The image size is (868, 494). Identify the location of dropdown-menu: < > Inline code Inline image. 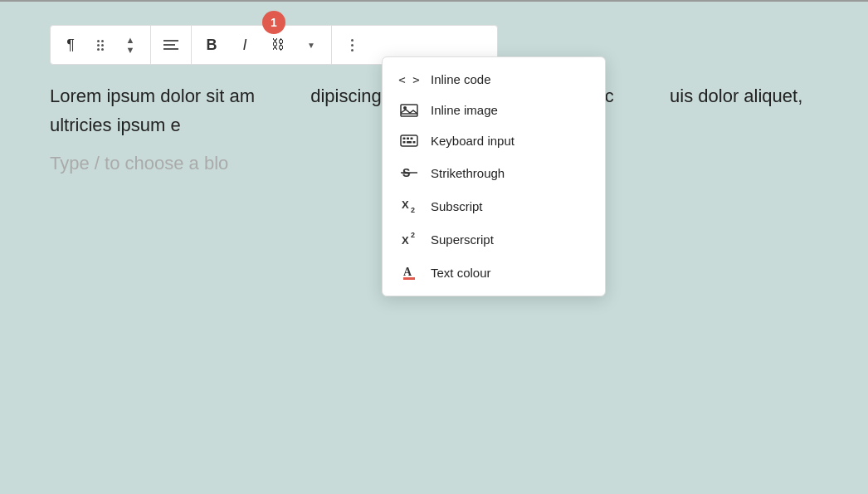
(494, 176).